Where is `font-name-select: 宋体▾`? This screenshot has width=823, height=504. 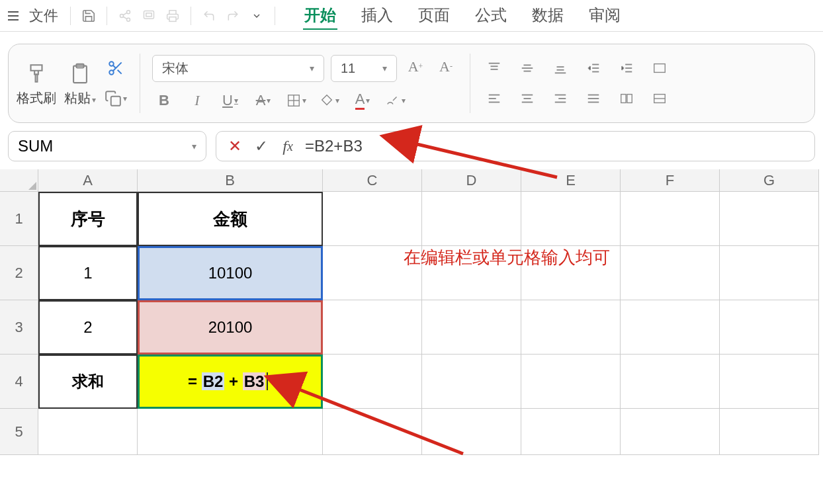
font-name-select: 宋体▾ is located at coordinates (238, 69).